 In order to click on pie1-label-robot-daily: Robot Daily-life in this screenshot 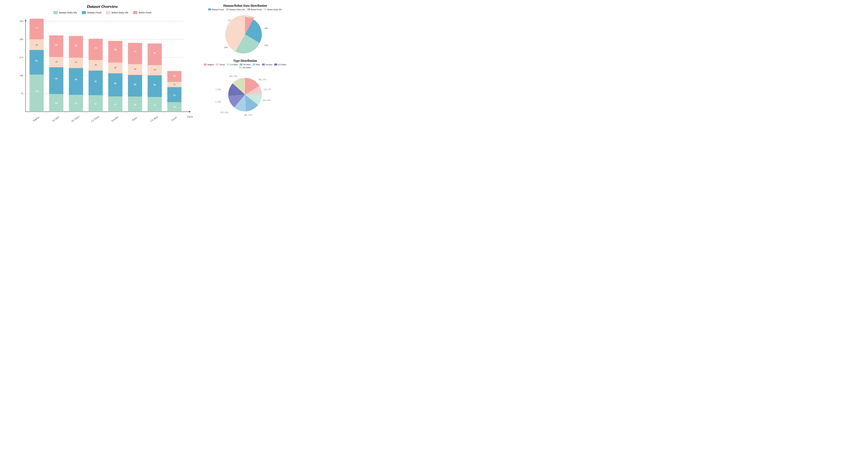, I will do `click(275, 9)`.